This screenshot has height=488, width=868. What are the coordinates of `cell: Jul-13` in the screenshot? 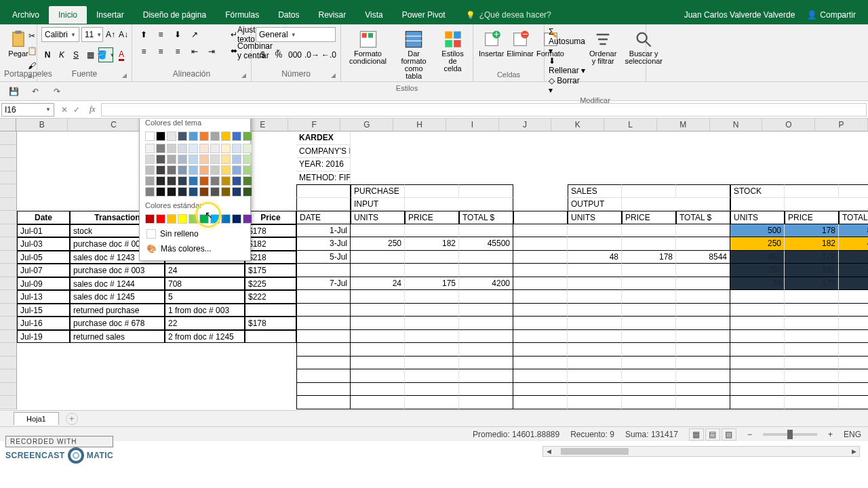 It's located at (43, 297).